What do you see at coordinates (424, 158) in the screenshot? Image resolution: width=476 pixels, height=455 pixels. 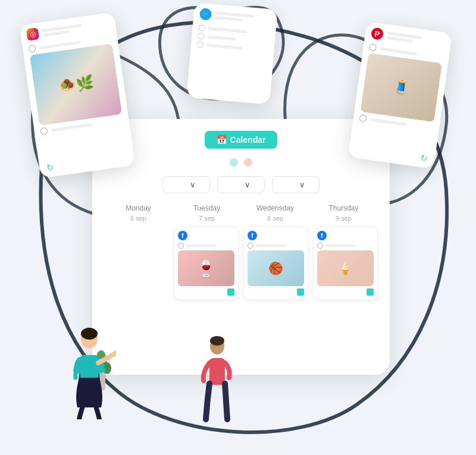 I see `refresh-icon-right: ↻` at bounding box center [424, 158].